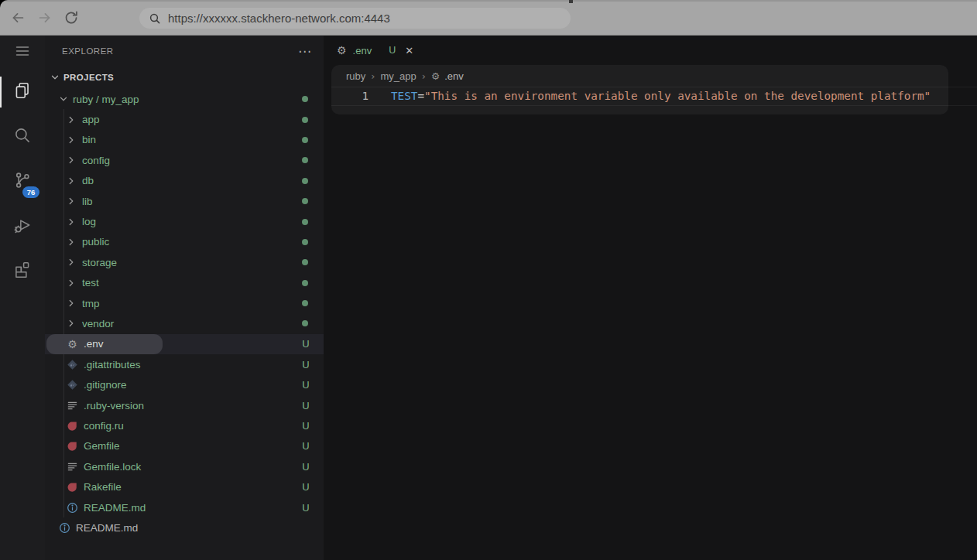 This screenshot has width=977, height=560. What do you see at coordinates (184, 283) in the screenshot?
I see `tree-item-folder-test: test` at bounding box center [184, 283].